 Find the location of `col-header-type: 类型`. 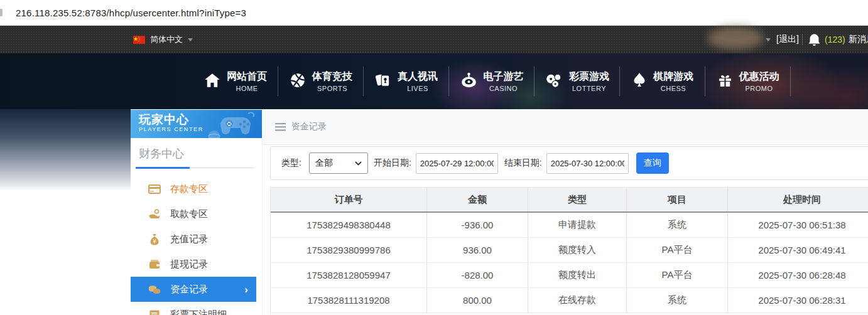

col-header-type: 类型 is located at coordinates (578, 200).